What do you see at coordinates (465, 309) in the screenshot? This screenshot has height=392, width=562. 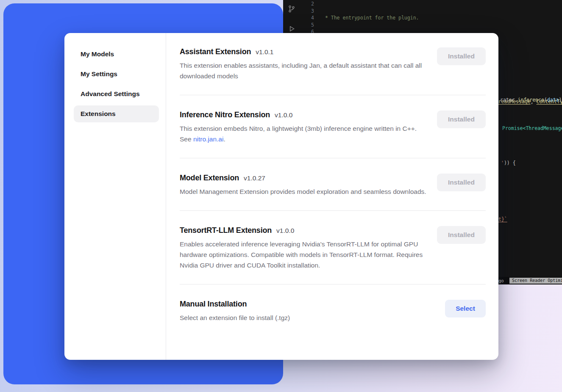 I see `manual-install-select-button: Select` at bounding box center [465, 309].